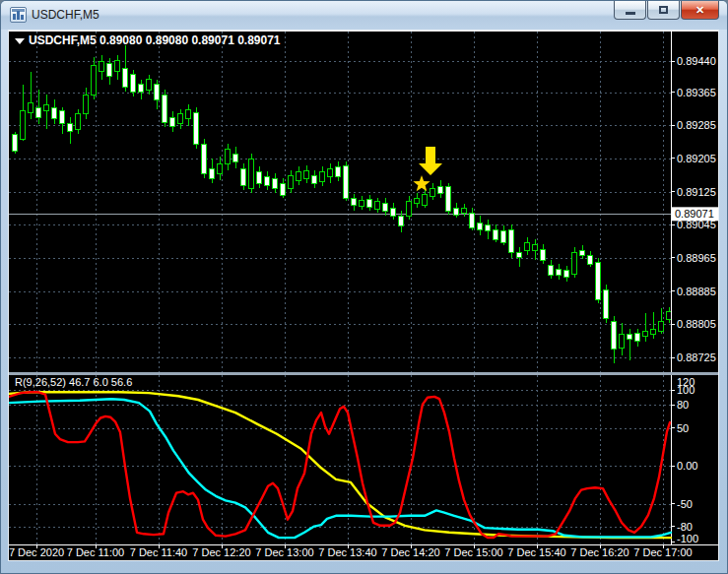 The width and height of the screenshot is (728, 574). I want to click on title-bar: USDCHF,M5 ✕, so click(364, 16).